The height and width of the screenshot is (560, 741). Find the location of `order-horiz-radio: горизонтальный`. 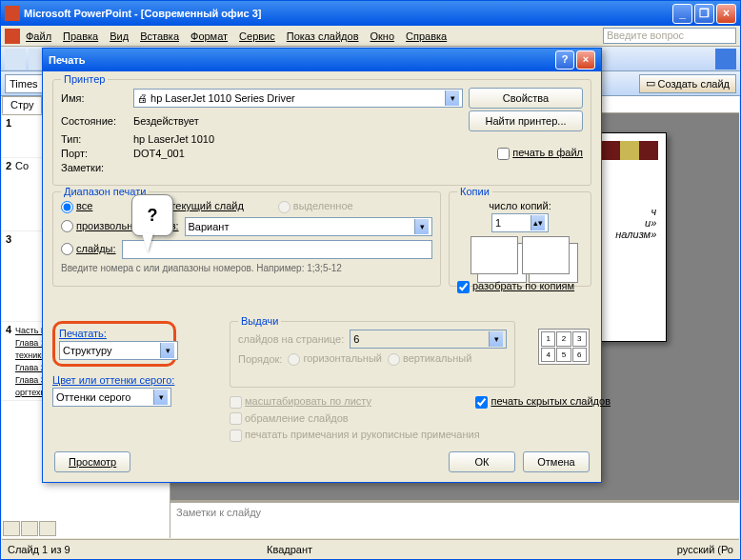

order-horiz-radio: горизонтальный is located at coordinates (335, 359).